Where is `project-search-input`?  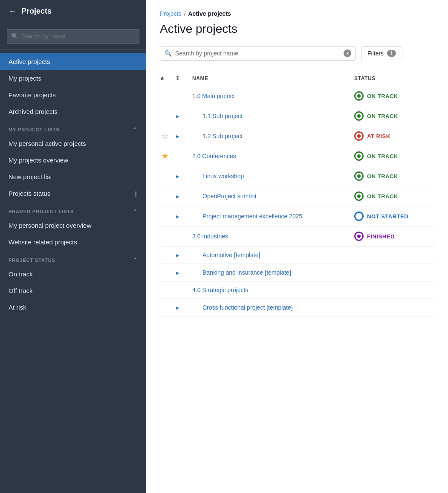
project-search-input is located at coordinates (257, 53).